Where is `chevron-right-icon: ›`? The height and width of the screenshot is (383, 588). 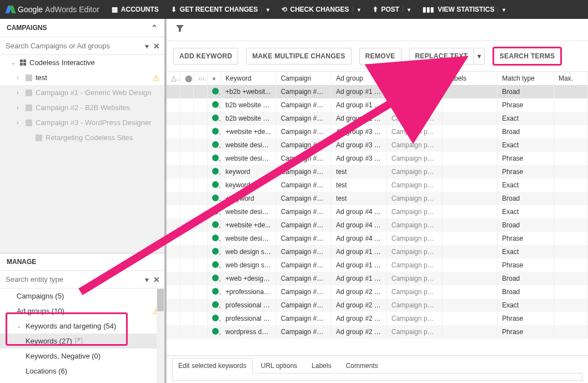
chevron-right-icon: › is located at coordinates (19, 122).